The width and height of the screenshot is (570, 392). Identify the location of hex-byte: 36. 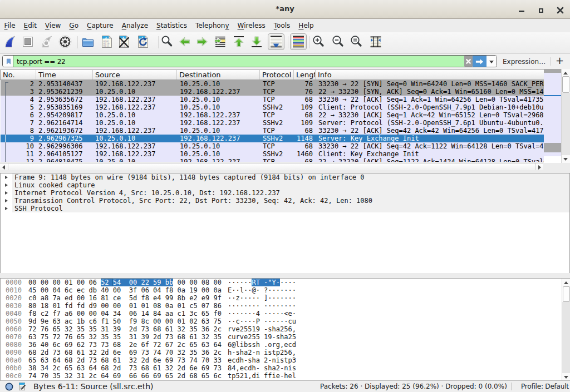
(208, 353).